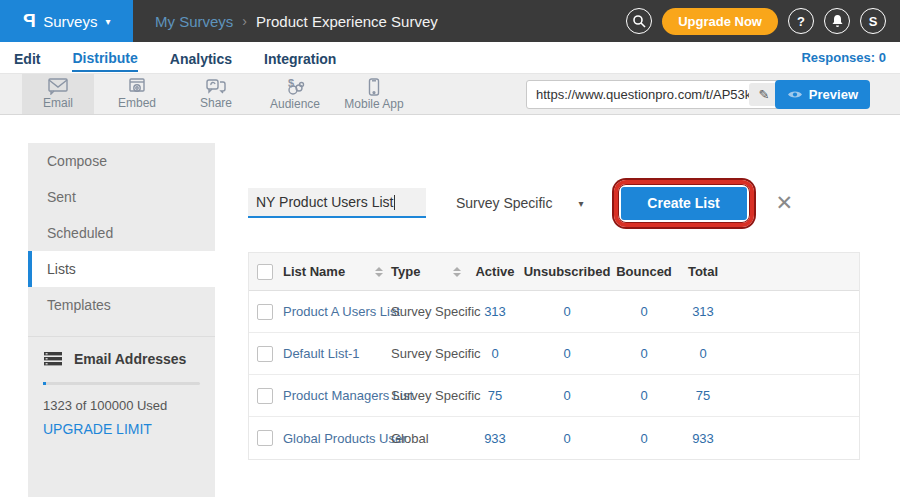  What do you see at coordinates (720, 22) in the screenshot?
I see `upgrade-now-button: Upgrade Now` at bounding box center [720, 22].